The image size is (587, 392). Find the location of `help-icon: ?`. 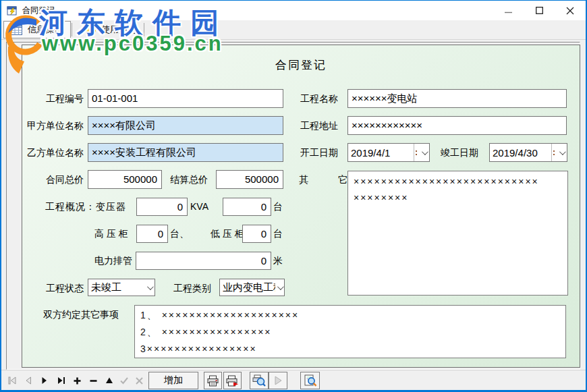

help-icon: ? is located at coordinates (90, 30).